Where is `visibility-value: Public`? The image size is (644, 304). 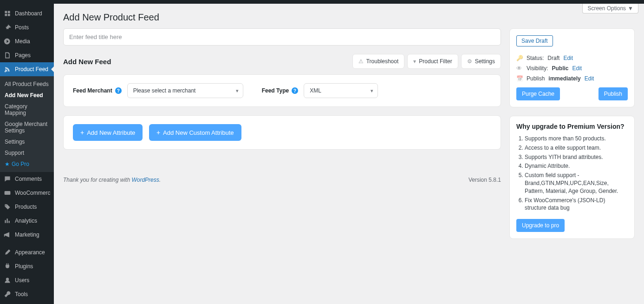
visibility-value: Public is located at coordinates (560, 68).